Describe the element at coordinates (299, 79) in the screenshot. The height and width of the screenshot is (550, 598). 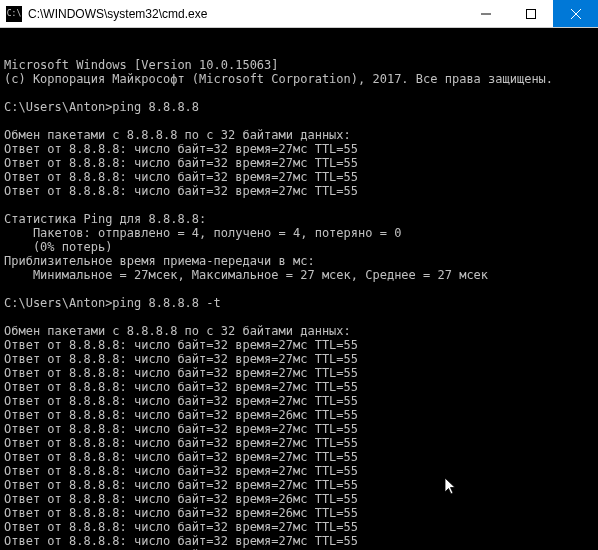
I see `terminal-line: (c) Корпорация Майкрософт (Microsoft Cor…` at that location.